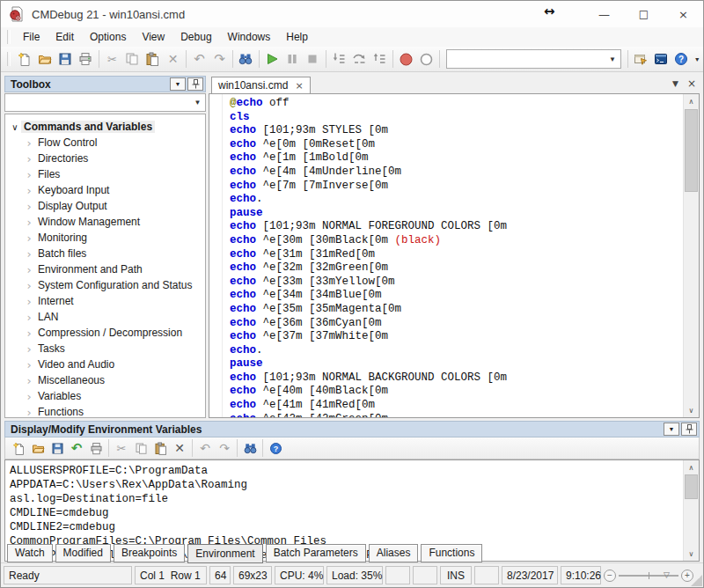 The height and width of the screenshot is (588, 704). What do you see at coordinates (526, 59) in the screenshot?
I see `debug-command-input` at bounding box center [526, 59].